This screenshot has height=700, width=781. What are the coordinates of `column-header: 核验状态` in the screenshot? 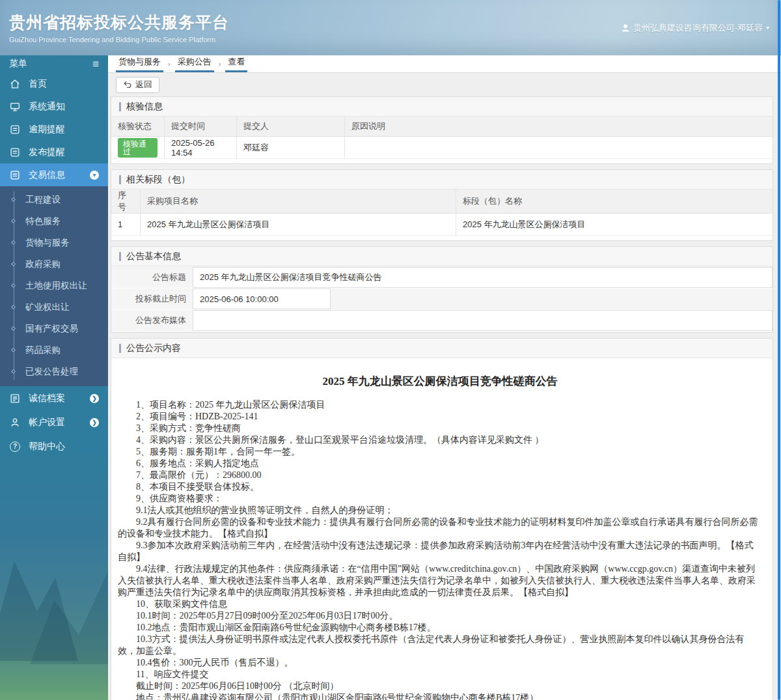 It's located at (138, 126).